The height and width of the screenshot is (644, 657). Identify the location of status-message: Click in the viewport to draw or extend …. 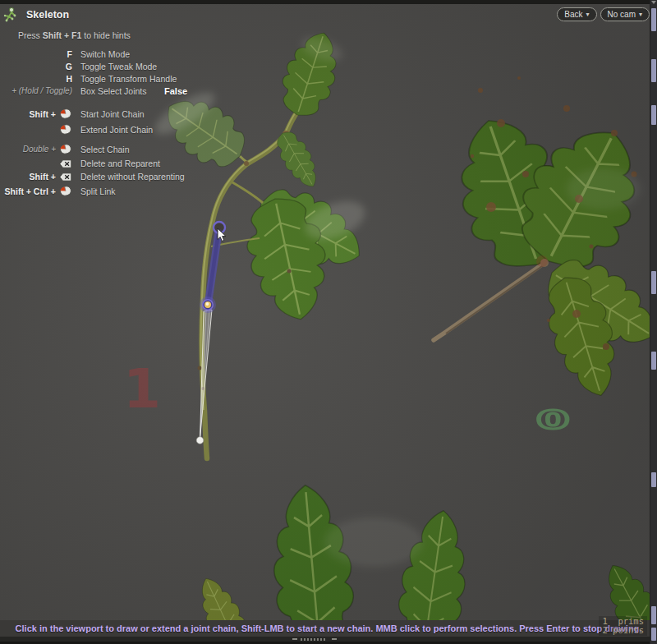
(328, 628).